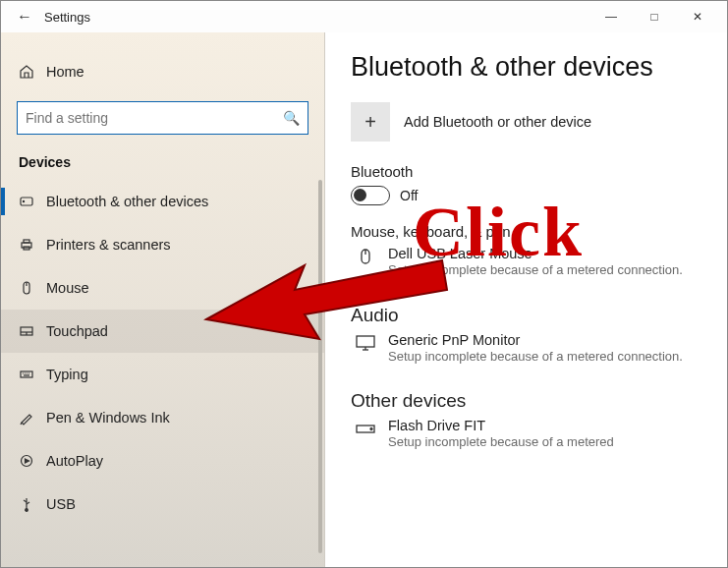 The height and width of the screenshot is (568, 728). What do you see at coordinates (498, 232) in the screenshot?
I see `annotation-text: Click` at bounding box center [498, 232].